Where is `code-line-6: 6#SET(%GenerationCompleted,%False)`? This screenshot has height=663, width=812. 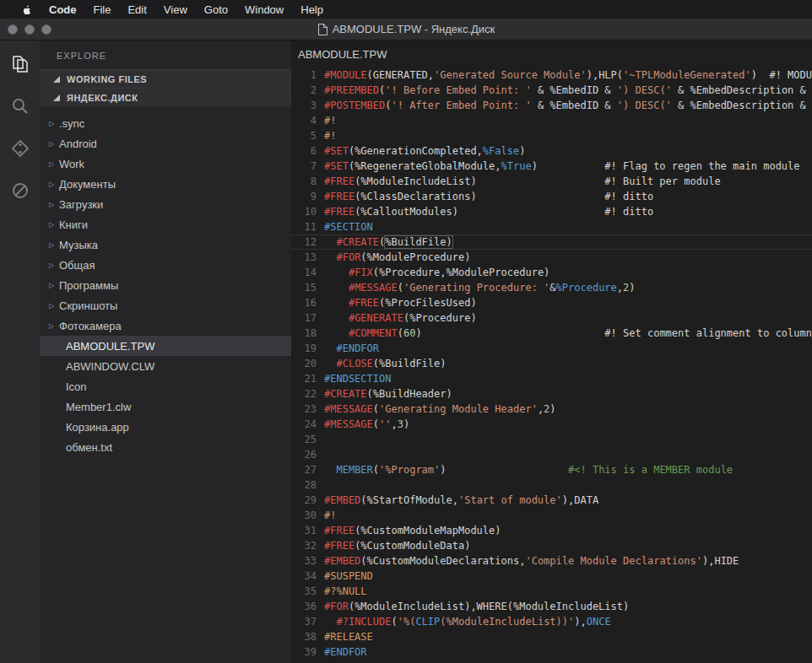 code-line-6: 6#SET(%GenerationCompleted,%False) is located at coordinates (552, 151).